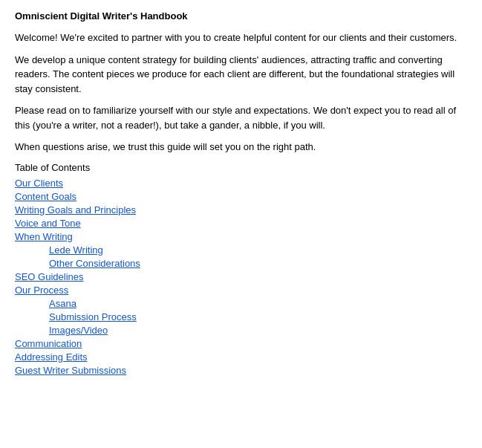 Image resolution: width=482 pixels, height=448 pixels. Describe the element at coordinates (241, 303) in the screenshot. I see `list-item: Asana` at that location.